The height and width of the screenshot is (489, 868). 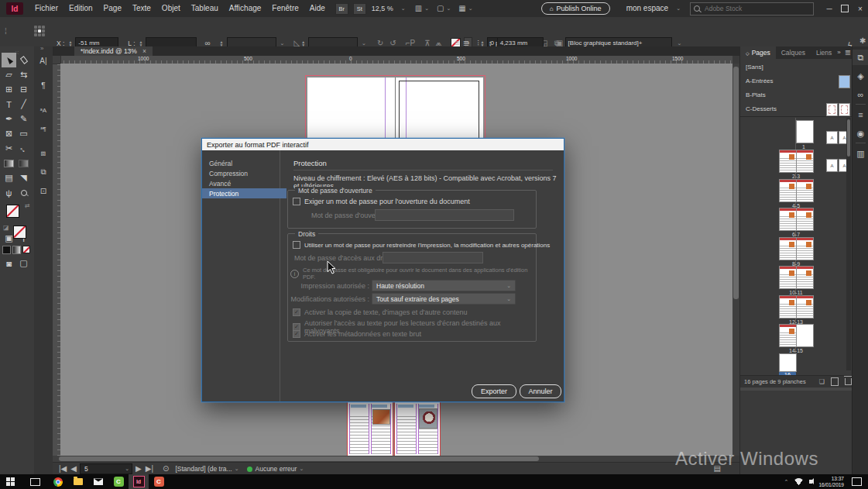 I want to click on tab-calques: Calques, so click(x=793, y=53).